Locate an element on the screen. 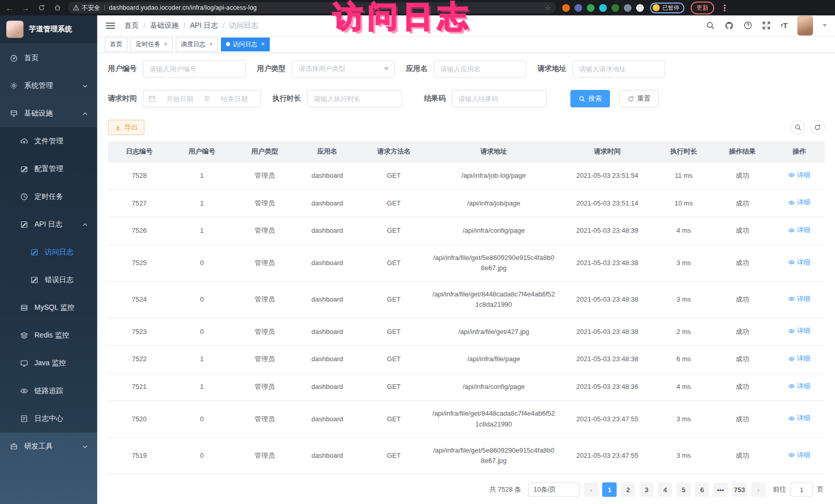 The width and height of the screenshot is (835, 504). page-button-1: 1 is located at coordinates (609, 490).